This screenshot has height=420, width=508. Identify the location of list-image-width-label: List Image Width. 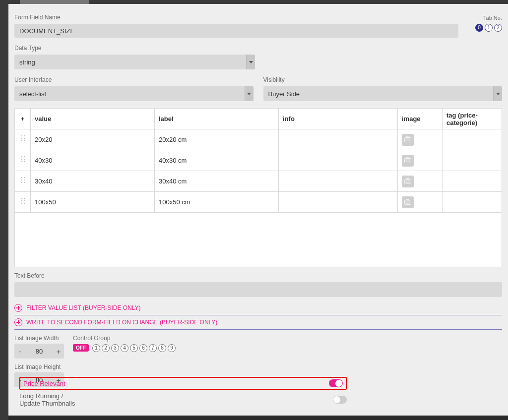
(39, 338).